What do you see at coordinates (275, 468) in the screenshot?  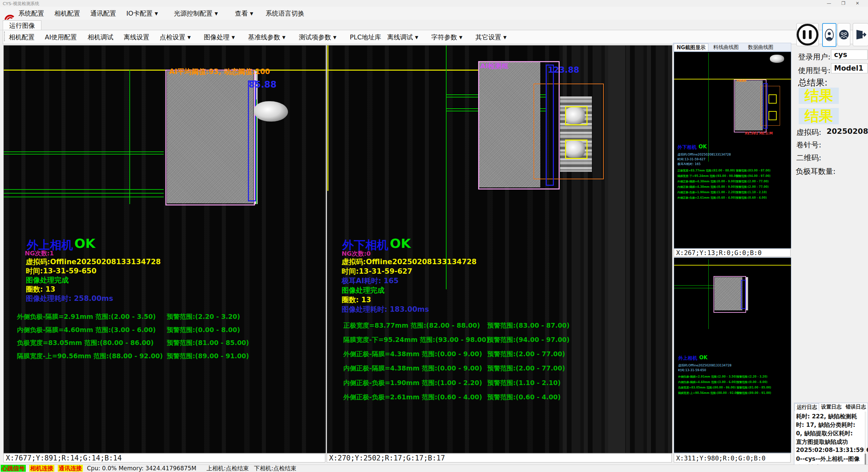 I see `bottom-camera-status: 下相机:点检结束` at bounding box center [275, 468].